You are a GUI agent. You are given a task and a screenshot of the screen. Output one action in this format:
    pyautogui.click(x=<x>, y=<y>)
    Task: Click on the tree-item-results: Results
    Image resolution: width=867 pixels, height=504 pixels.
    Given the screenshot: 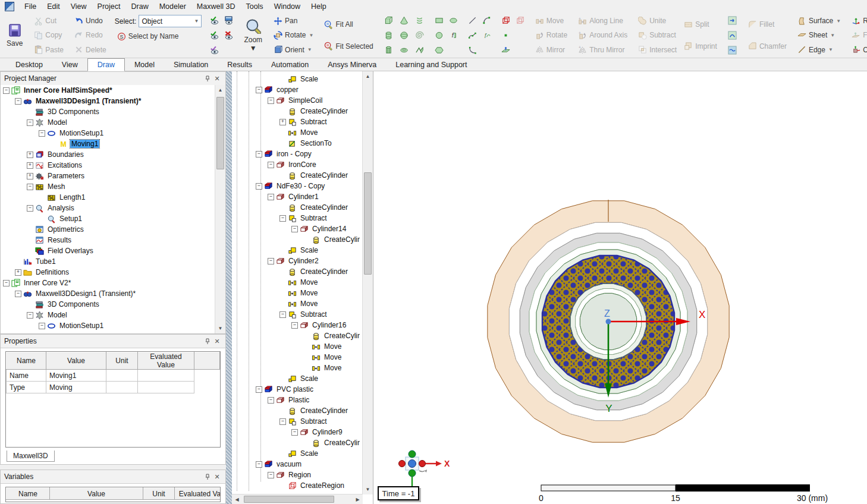 What is the action you would take?
    pyautogui.click(x=108, y=240)
    